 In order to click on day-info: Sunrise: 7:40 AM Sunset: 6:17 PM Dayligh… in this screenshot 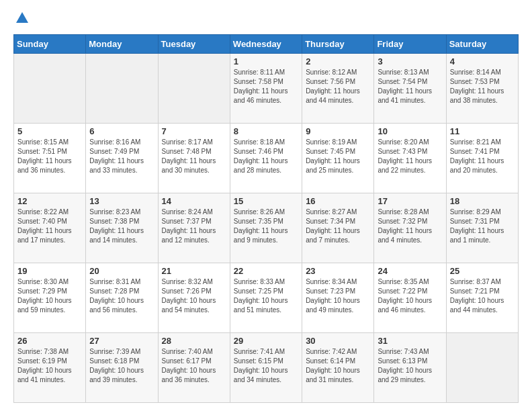, I will do `click(194, 366)`.